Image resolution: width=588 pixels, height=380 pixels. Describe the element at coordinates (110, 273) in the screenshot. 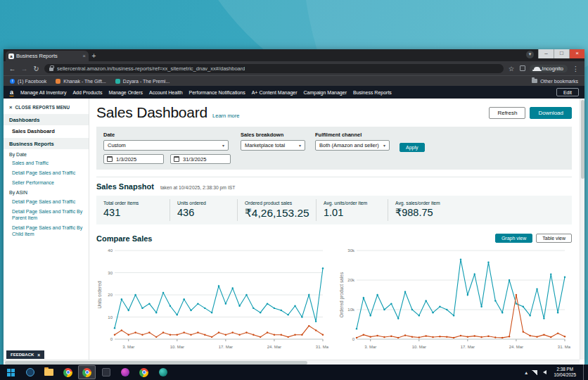

I see `svg-text: 30` at that location.